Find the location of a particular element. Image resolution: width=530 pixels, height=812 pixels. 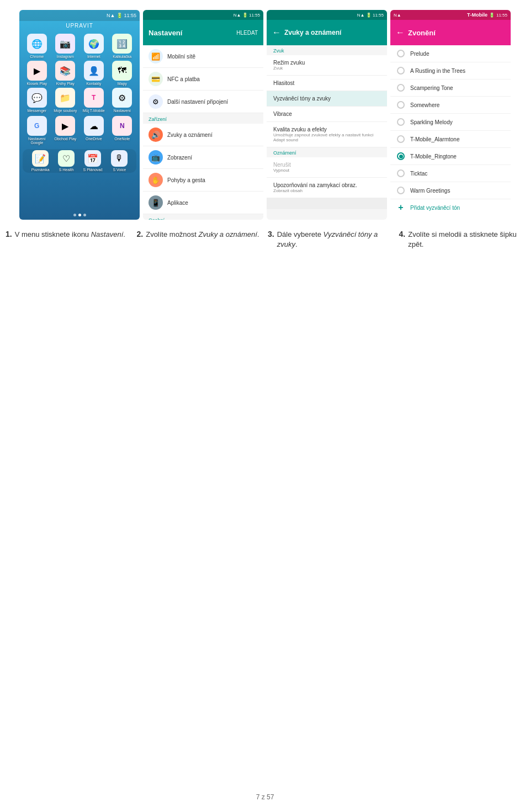

sound-item-nerusit: Nerušit Vypnout is located at coordinates (327, 168).